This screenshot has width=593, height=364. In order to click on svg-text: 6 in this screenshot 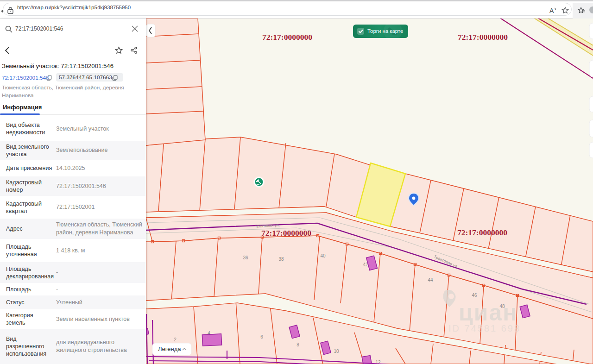, I will do `click(262, 337)`.